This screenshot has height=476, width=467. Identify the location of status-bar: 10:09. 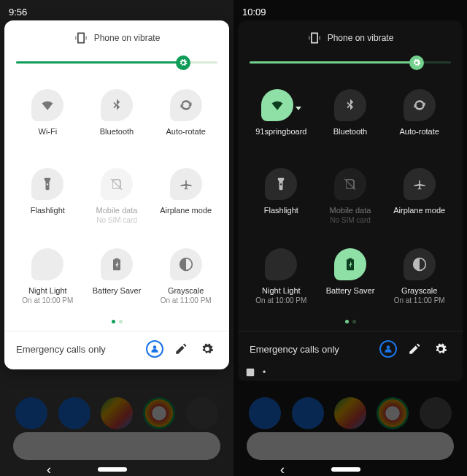
(350, 10).